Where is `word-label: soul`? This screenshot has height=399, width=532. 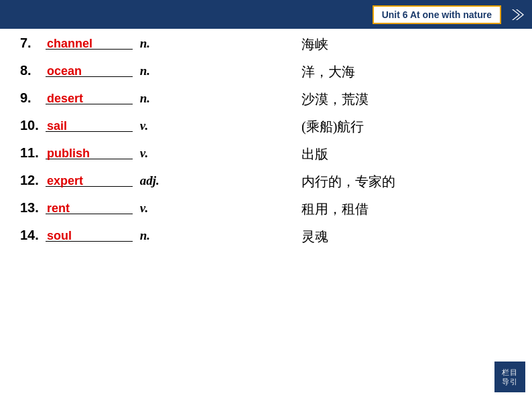
word-label: soul is located at coordinates (59, 236).